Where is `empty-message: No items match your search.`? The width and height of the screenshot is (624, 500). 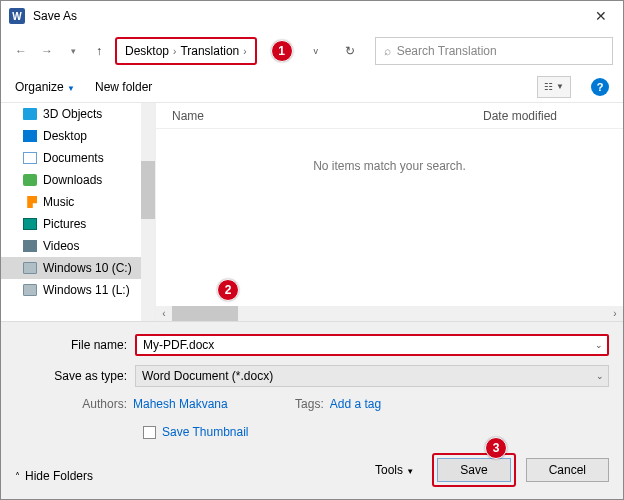
empty-message: No items match your search. is located at coordinates (390, 166).